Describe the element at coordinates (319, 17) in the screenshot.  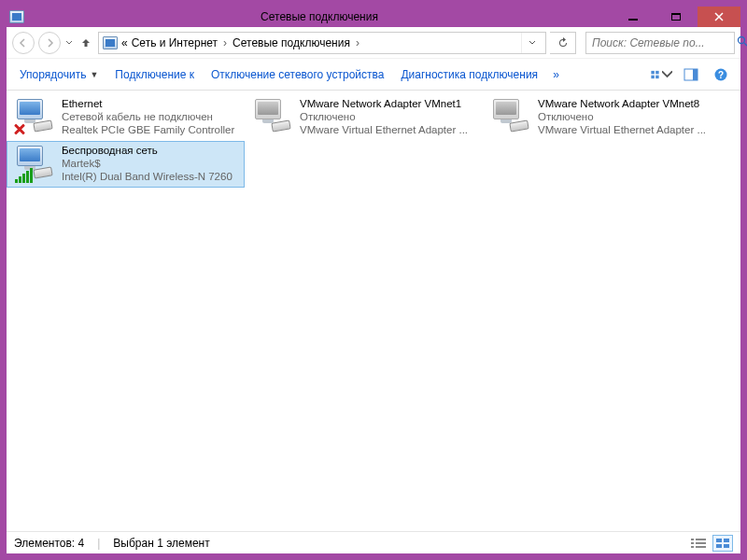
I see `window-title: Сетевые подключения` at that location.